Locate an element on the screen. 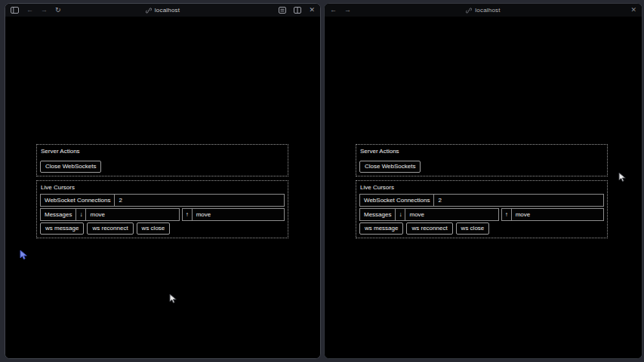 The width and height of the screenshot is (644, 362). split-view-icon is located at coordinates (297, 11).